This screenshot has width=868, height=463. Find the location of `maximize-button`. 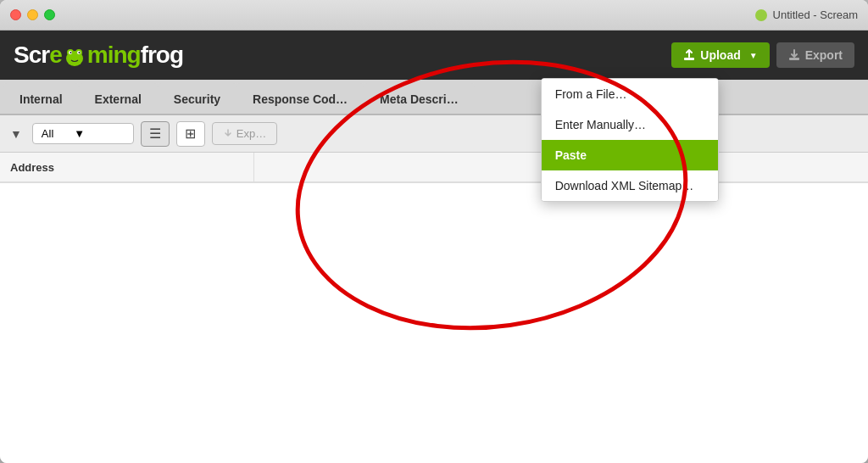

maximize-button is located at coordinates (49, 15).